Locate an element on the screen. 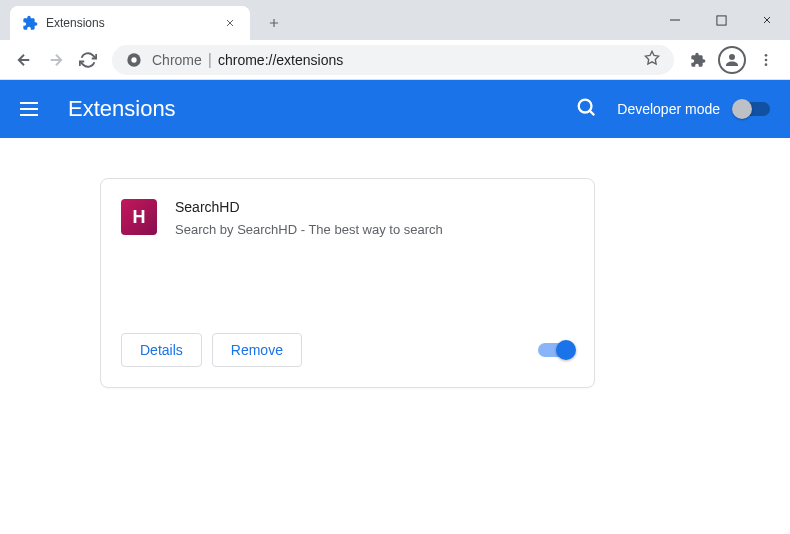 The width and height of the screenshot is (790, 534). extension-app-icon: H is located at coordinates (139, 217).